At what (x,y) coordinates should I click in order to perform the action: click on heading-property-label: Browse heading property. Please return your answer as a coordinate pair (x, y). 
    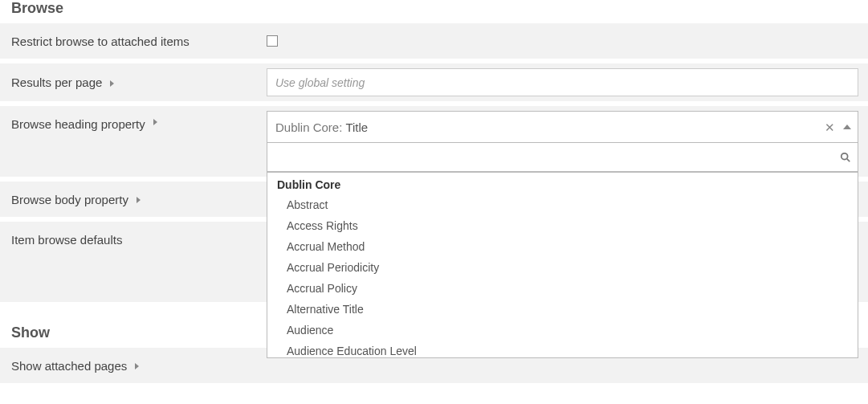
    Looking at the image, I should click on (132, 124).